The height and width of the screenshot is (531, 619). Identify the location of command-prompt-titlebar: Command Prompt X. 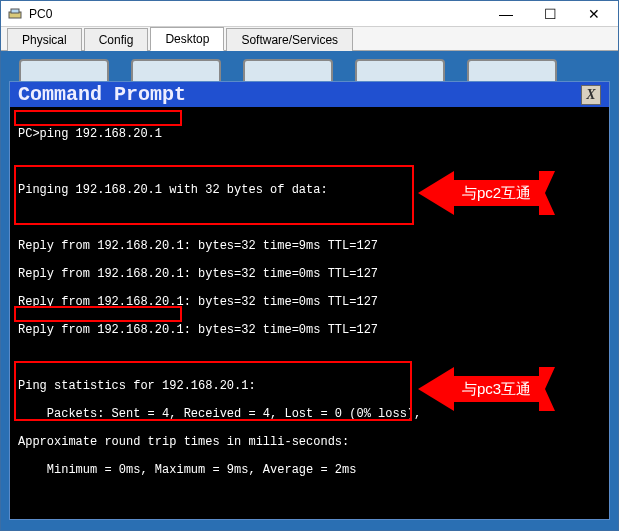
(310, 94).